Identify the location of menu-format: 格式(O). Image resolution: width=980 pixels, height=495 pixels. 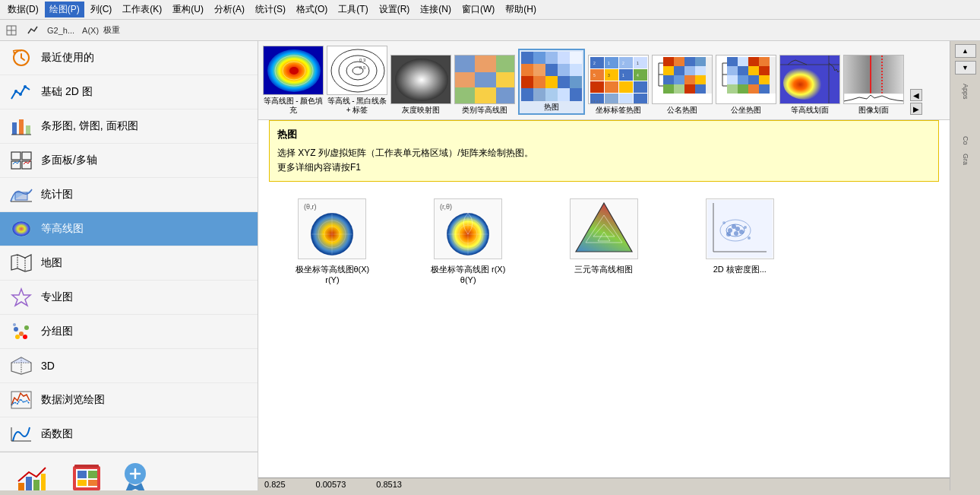
(311, 9).